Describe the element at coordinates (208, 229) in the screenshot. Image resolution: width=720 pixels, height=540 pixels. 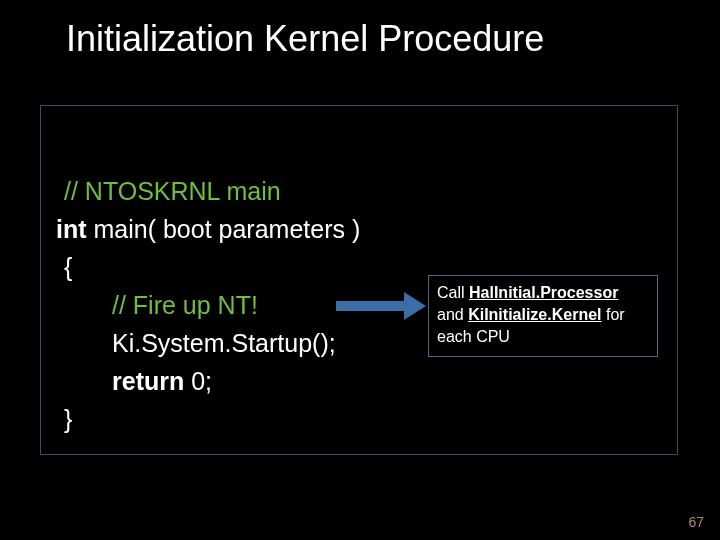
I see `code-line-signature: int main( boot parameters )` at that location.